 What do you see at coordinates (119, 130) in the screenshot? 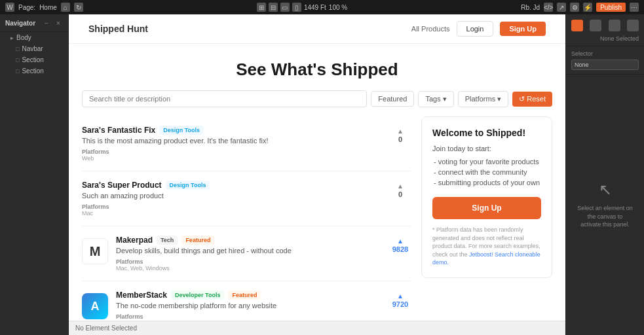
I see `product-name: Sara's Fantastic Fix` at bounding box center [119, 130].